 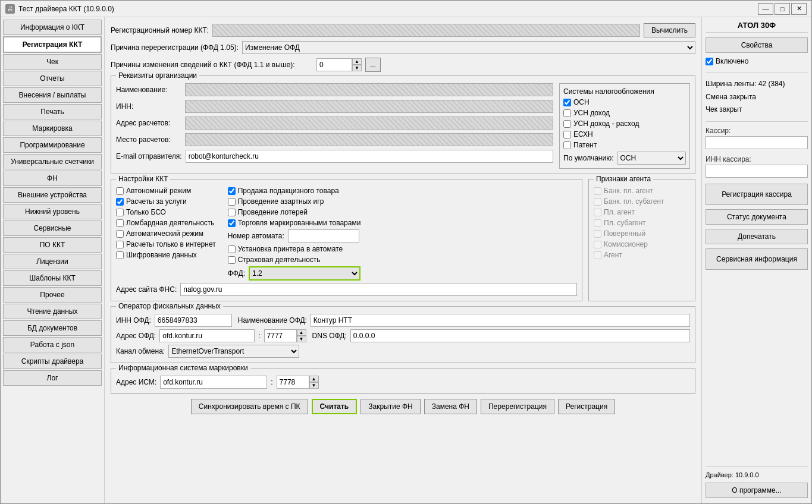 I want to click on rereg-btn: Перерегистрация, so click(x=518, y=407).